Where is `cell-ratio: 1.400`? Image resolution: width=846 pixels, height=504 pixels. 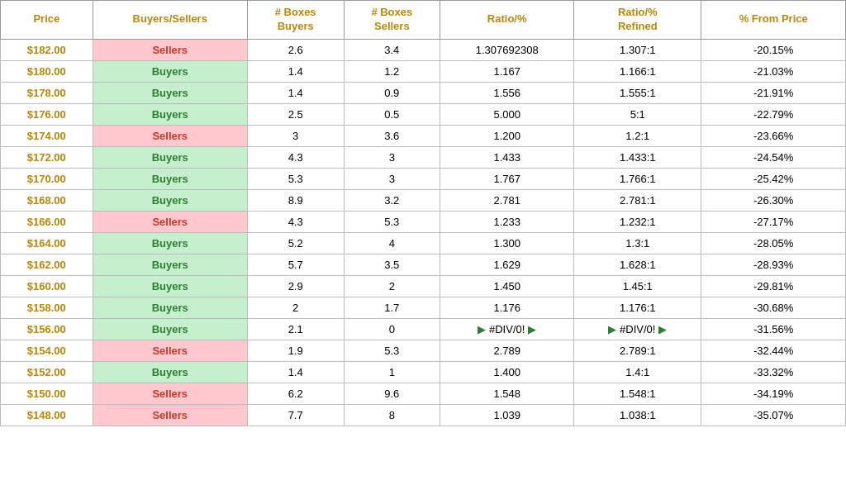
cell-ratio: 1.400 is located at coordinates (507, 372).